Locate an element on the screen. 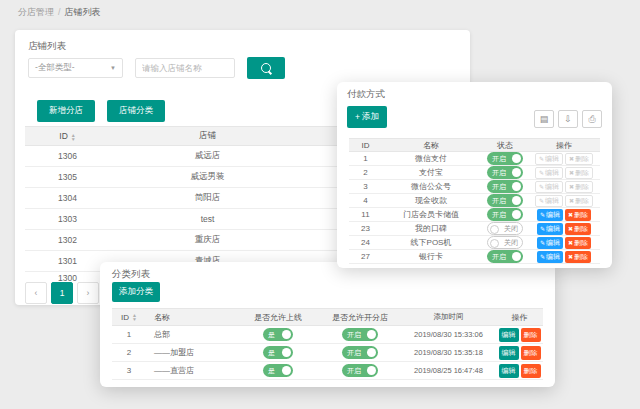 This screenshot has width=640, height=409. breadcrumb-section: 分店管理 is located at coordinates (36, 12).